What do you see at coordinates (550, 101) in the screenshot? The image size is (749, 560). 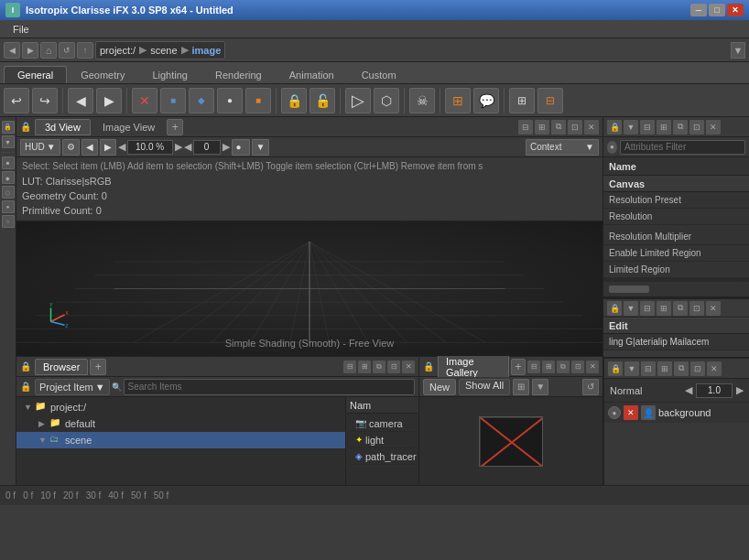 I see `split-button: ⊟` at bounding box center [550, 101].